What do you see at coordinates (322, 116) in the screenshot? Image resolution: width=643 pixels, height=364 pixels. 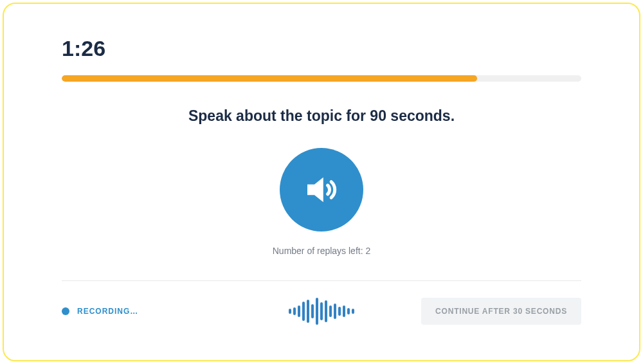 I see `instruction-text: Speak about the topic for 90 seconds.` at bounding box center [322, 116].